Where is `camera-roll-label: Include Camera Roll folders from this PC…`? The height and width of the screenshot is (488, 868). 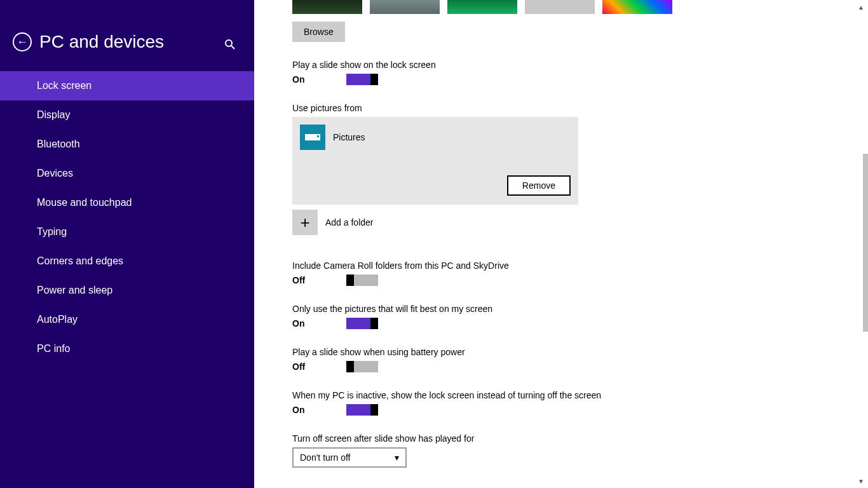 camera-roll-label: Include Camera Roll folders from this PC… is located at coordinates (580, 266).